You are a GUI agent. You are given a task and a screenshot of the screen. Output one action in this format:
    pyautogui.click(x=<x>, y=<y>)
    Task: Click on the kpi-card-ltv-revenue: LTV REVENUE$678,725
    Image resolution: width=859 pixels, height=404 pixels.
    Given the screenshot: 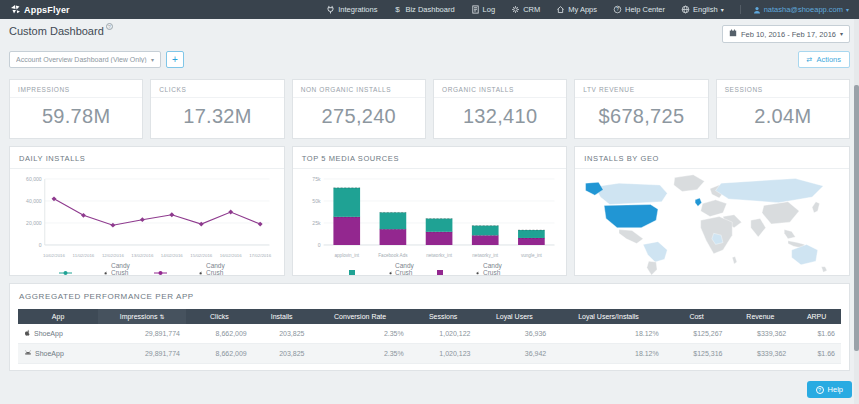 What is the action you would take?
    pyautogui.click(x=641, y=109)
    